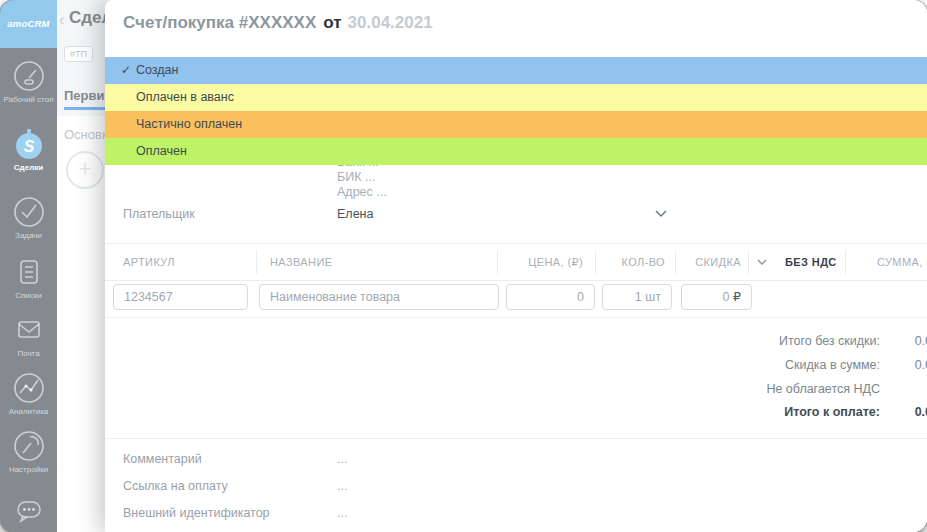 This screenshot has height=532, width=927. What do you see at coordinates (159, 214) in the screenshot?
I see `payer-label: Плательщик` at bounding box center [159, 214].